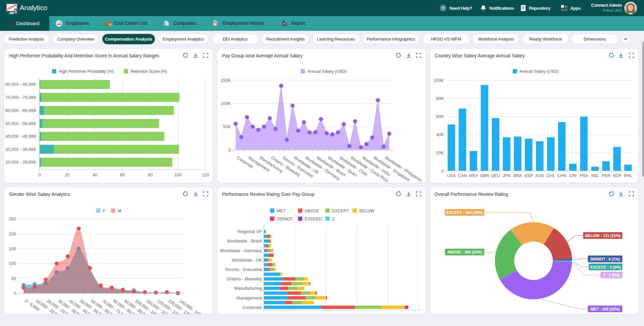  I want to click on svg-text: 30,000 - 39,999, so click(21, 150).